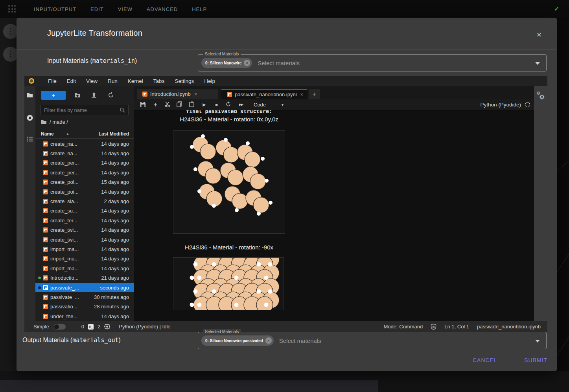 This screenshot has width=569, height=392. Describe the element at coordinates (85, 192) in the screenshot. I see `file-row: create_poi...14 days ago` at that location.